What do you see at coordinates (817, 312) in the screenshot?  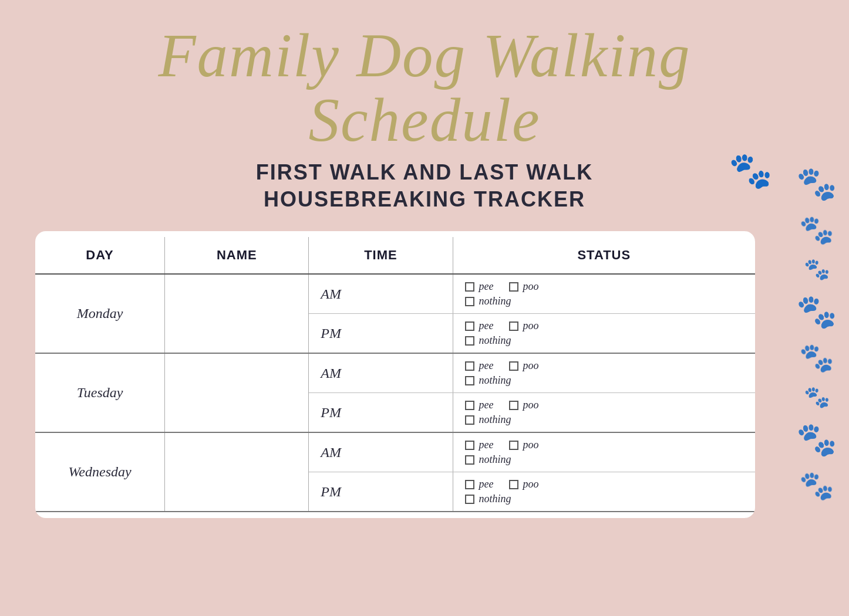 I see `paw-icon-4: 🐾` at bounding box center [817, 312].